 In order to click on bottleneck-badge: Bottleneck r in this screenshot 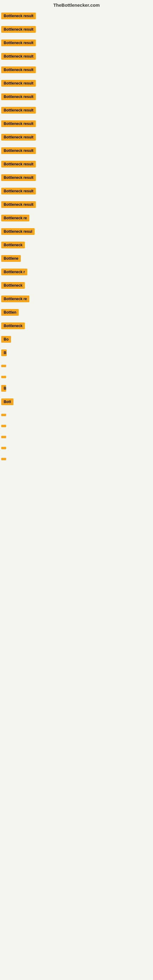, I will do `click(14, 272)`.